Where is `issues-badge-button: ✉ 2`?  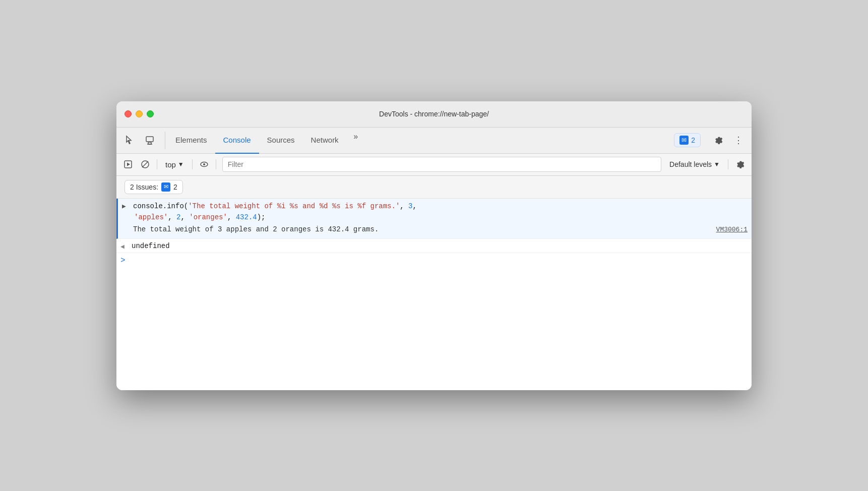 issues-badge-button: ✉ 2 is located at coordinates (688, 140).